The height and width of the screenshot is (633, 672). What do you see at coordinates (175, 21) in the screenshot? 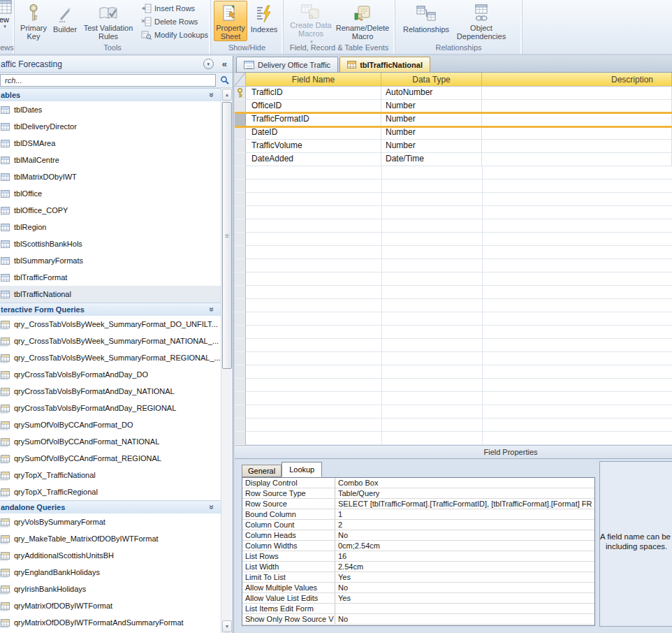
I see `delete-rows-button: Delete Rows` at bounding box center [175, 21].